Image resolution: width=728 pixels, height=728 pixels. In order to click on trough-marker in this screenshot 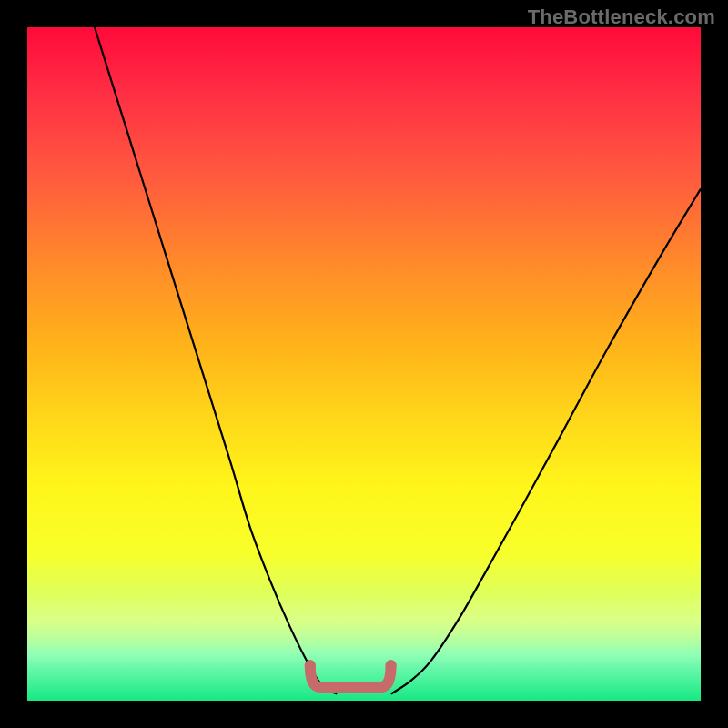, I will do `click(351, 676)`.